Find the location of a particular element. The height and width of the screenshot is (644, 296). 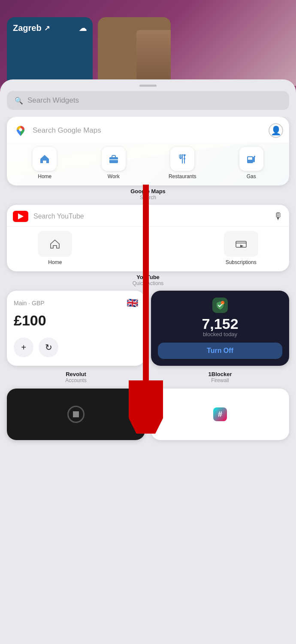

fork-knife-icon is located at coordinates (182, 159).